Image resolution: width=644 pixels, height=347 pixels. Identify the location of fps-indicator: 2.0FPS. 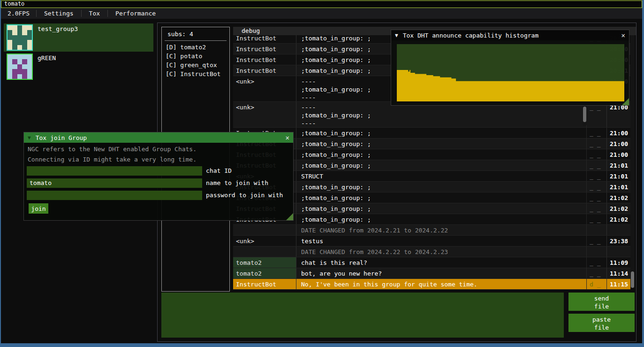
(19, 13).